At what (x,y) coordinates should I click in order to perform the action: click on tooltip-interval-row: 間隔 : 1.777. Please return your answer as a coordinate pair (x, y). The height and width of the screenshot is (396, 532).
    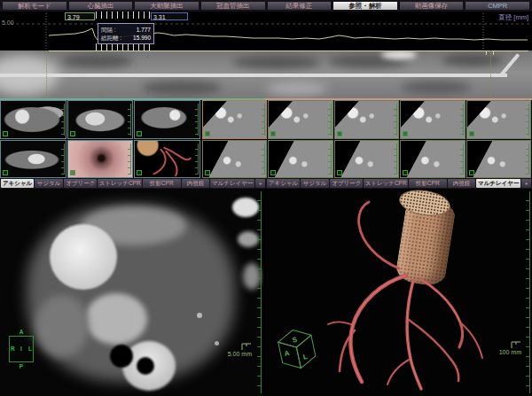
    Looking at the image, I should click on (126, 30).